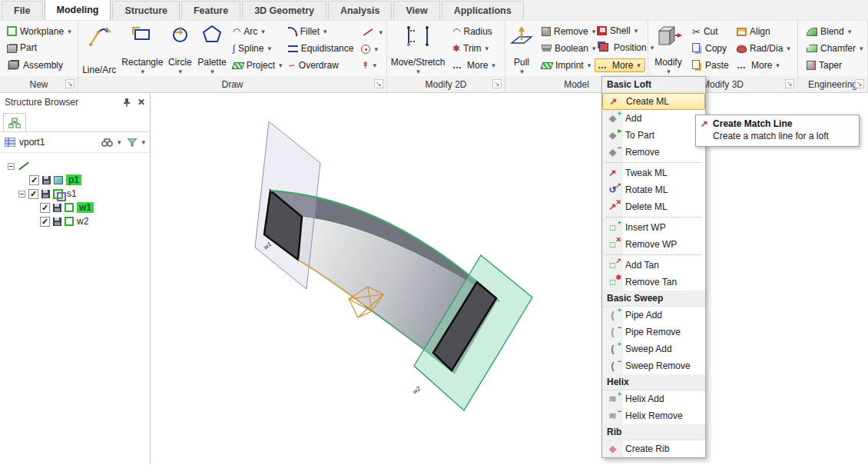 The width and height of the screenshot is (868, 465). Describe the element at coordinates (257, 32) in the screenshot. I see `arc-button: ◠Arc▾` at that location.